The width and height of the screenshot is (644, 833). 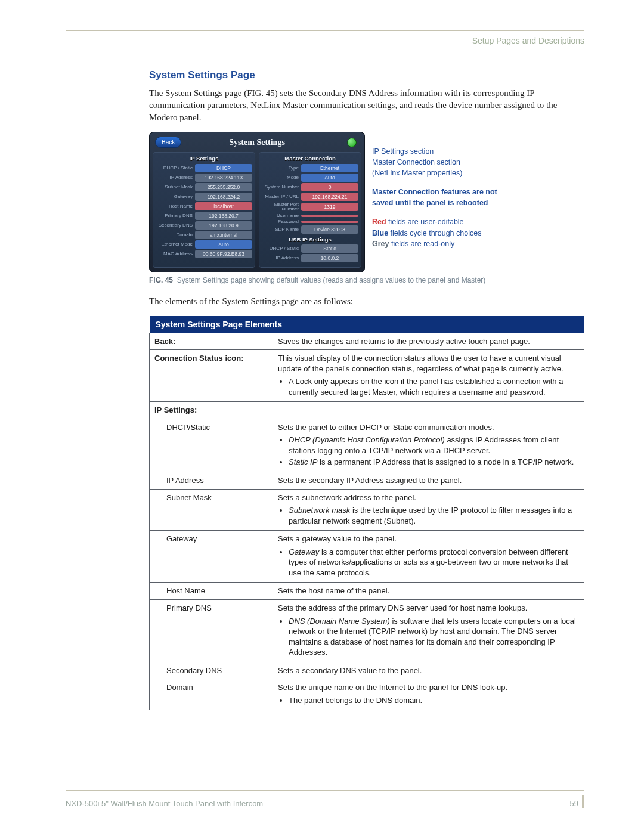 I want to click on panel-value: 192.168.224.21, so click(x=330, y=197).